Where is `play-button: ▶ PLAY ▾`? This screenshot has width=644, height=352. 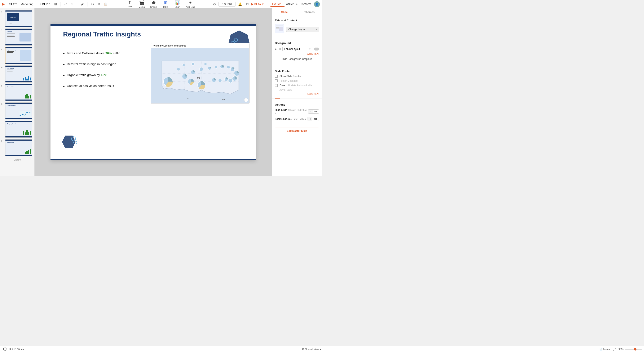 play-button: ▶ PLAY ▾ is located at coordinates (258, 4).